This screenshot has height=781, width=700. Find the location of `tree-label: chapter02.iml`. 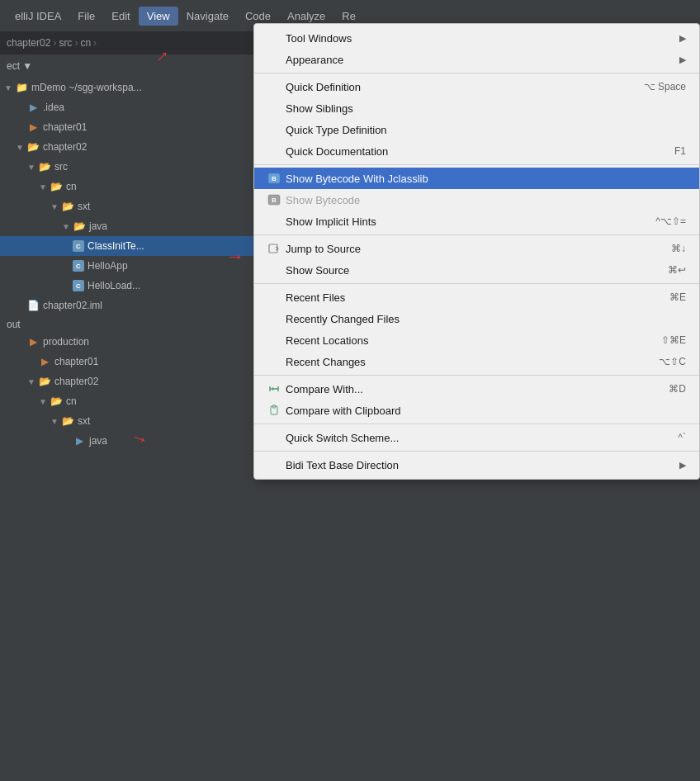

tree-label: chapter02.iml is located at coordinates (73, 305).